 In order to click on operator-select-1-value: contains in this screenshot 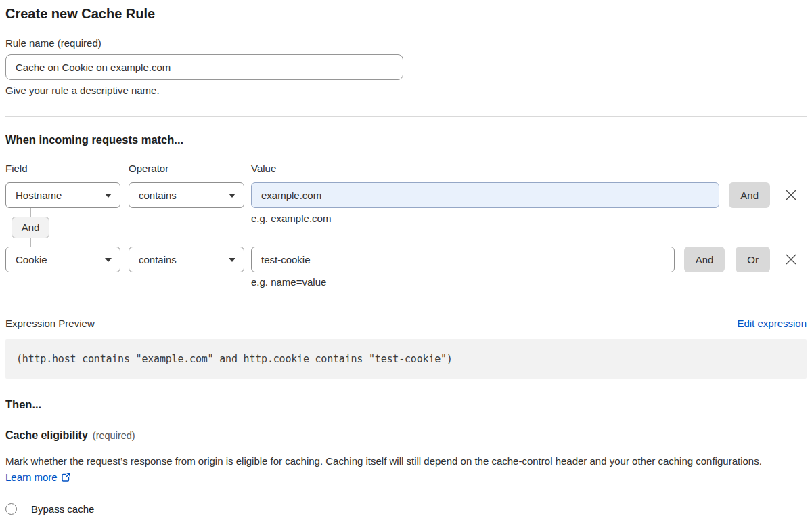, I will do `click(158, 195)`.